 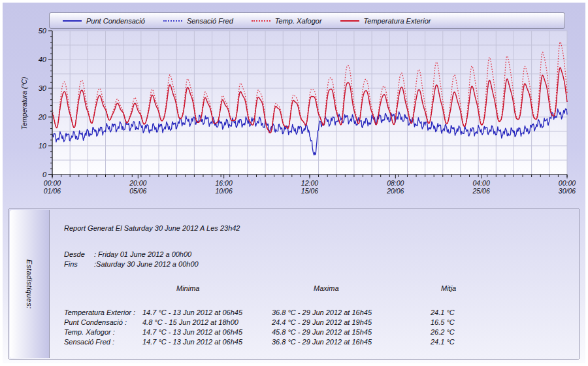 I want to click on svg-text: 30, so click(x=43, y=88).